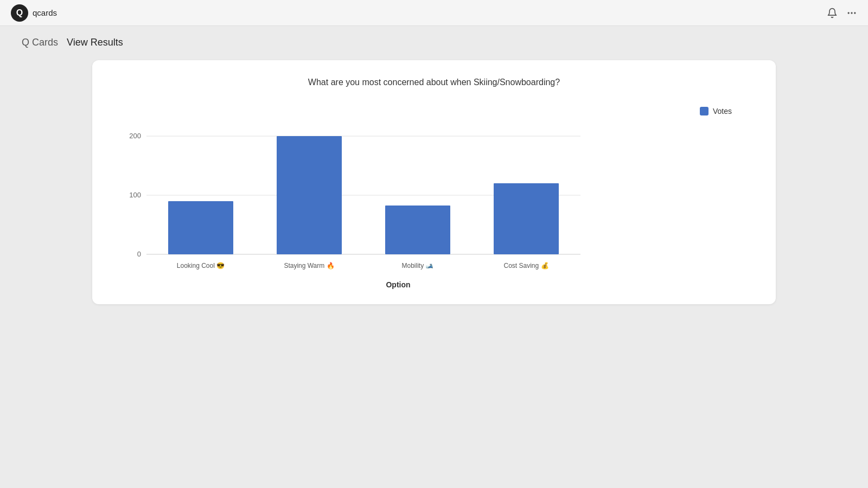 This screenshot has height=488, width=868. What do you see at coordinates (95, 42) in the screenshot?
I see `breadcrumb-current: View Results` at bounding box center [95, 42].